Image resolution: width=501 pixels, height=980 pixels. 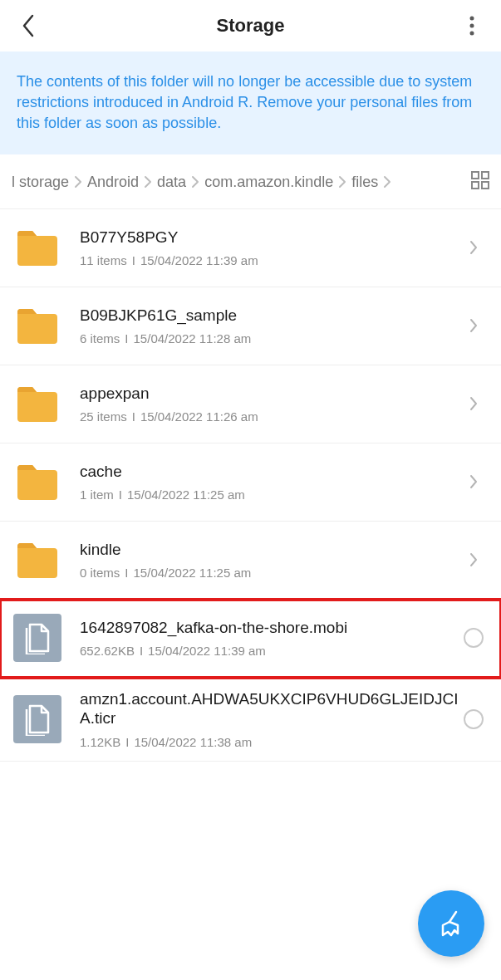 What do you see at coordinates (474, 638) in the screenshot?
I see `radio-unchecked-icon` at bounding box center [474, 638].